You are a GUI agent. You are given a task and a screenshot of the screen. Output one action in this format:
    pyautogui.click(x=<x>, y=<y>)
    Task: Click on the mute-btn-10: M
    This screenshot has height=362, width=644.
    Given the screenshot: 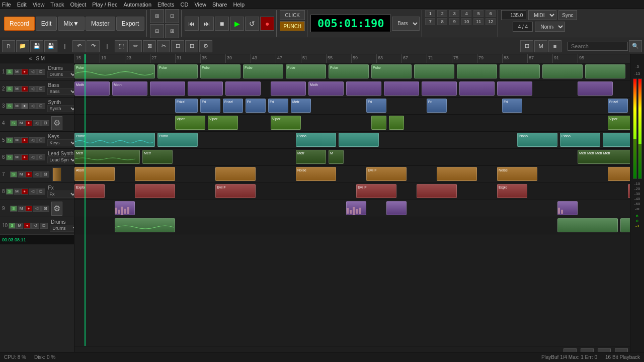 What is the action you would take?
    pyautogui.click(x=20, y=226)
    